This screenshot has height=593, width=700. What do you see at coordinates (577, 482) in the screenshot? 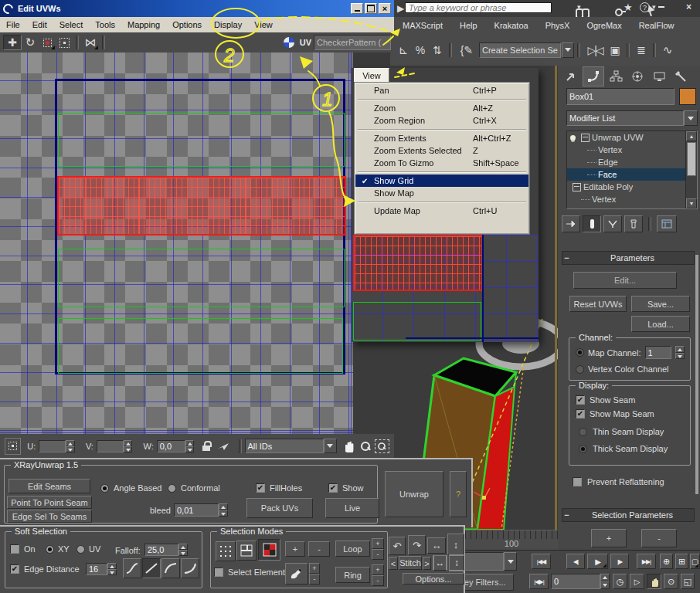
I see `prevent-reflattening-checkbox` at bounding box center [577, 482].